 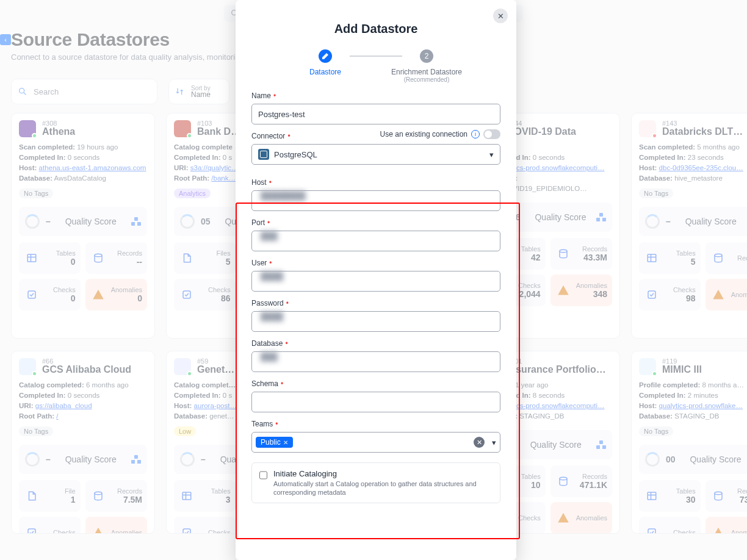 I want to click on stat-anomalies: Anomalies348, so click(x=581, y=290).